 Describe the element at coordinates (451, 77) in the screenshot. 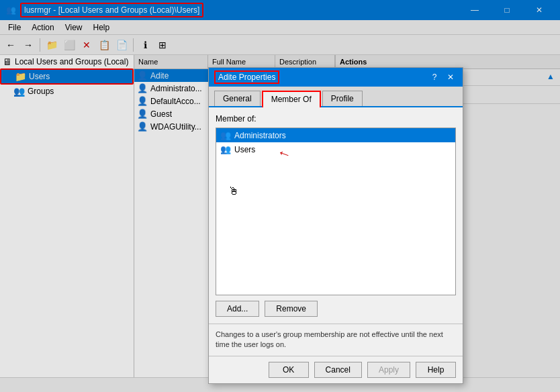

I see `dialog-close-button: ✕` at that location.